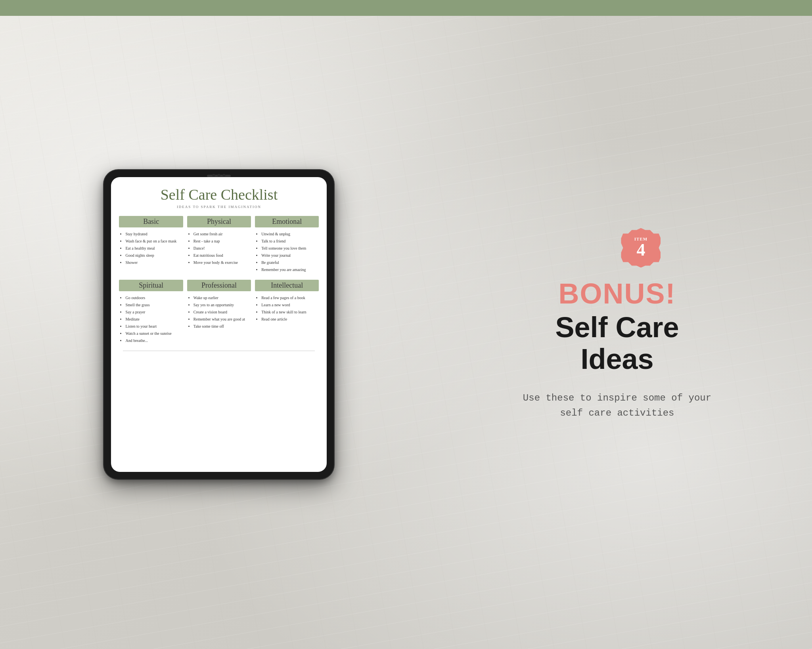  What do you see at coordinates (222, 255) in the screenshot?
I see `list-item: Eat nutritious food` at bounding box center [222, 255].